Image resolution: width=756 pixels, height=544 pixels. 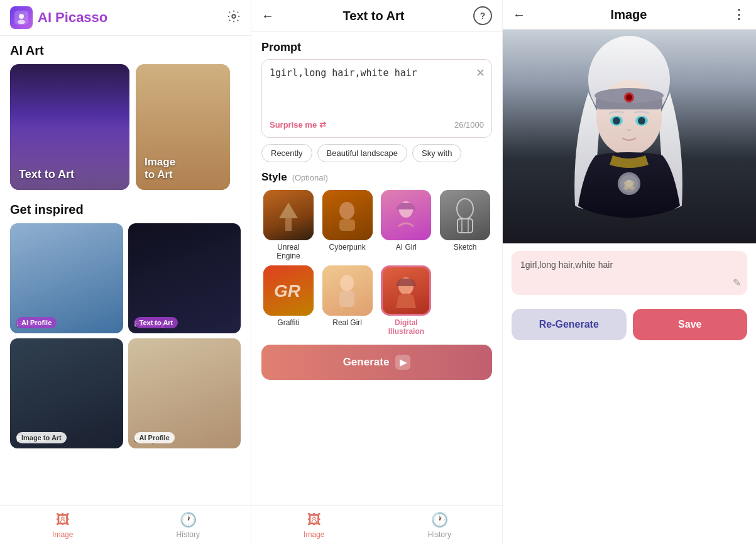 I want to click on generated-image-inner, so click(x=630, y=136).